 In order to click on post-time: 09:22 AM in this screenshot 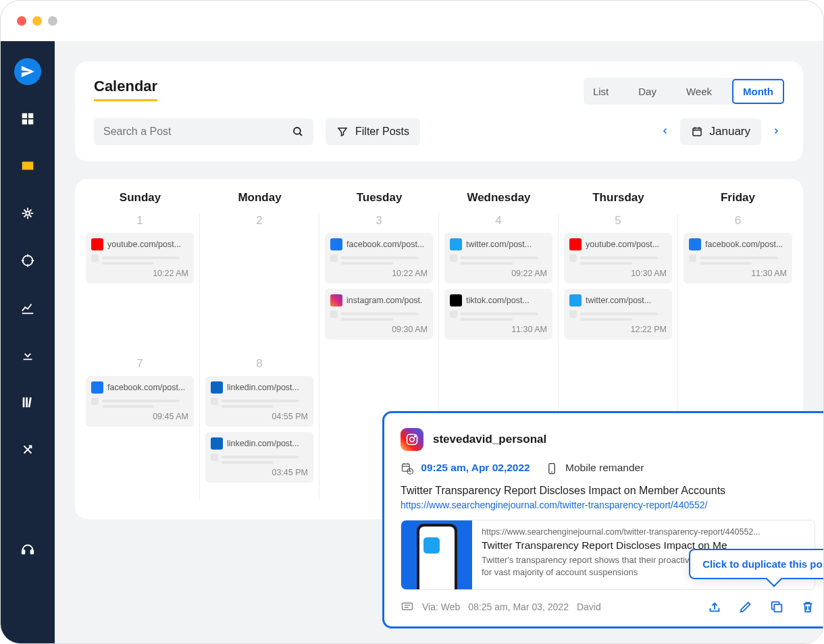, I will do `click(498, 273)`.